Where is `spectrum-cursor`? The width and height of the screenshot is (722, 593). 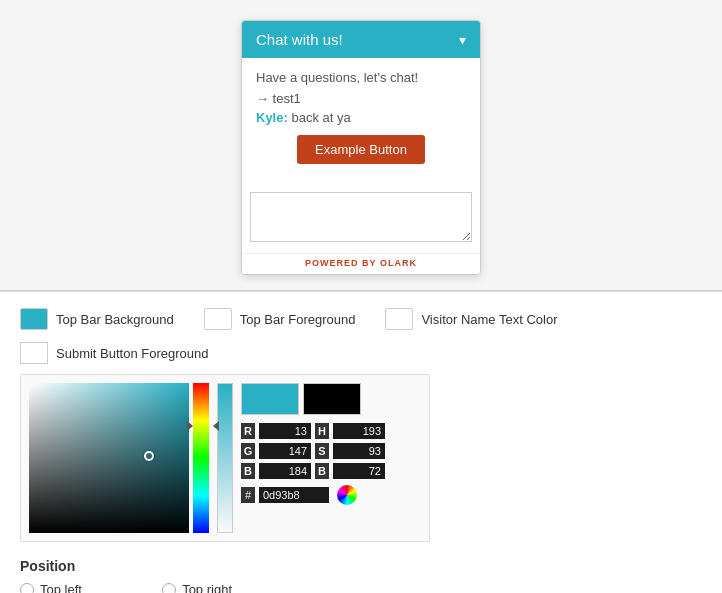 spectrum-cursor is located at coordinates (149, 456).